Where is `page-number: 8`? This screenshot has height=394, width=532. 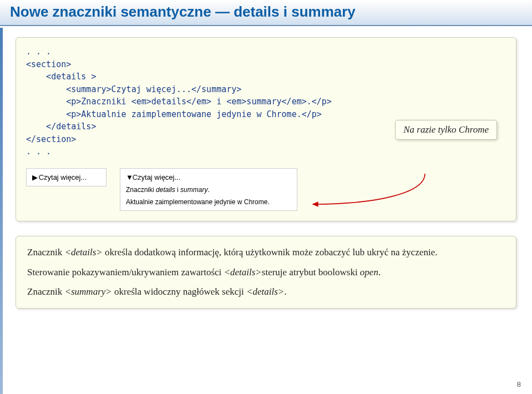
page-number: 8 is located at coordinates (519, 384).